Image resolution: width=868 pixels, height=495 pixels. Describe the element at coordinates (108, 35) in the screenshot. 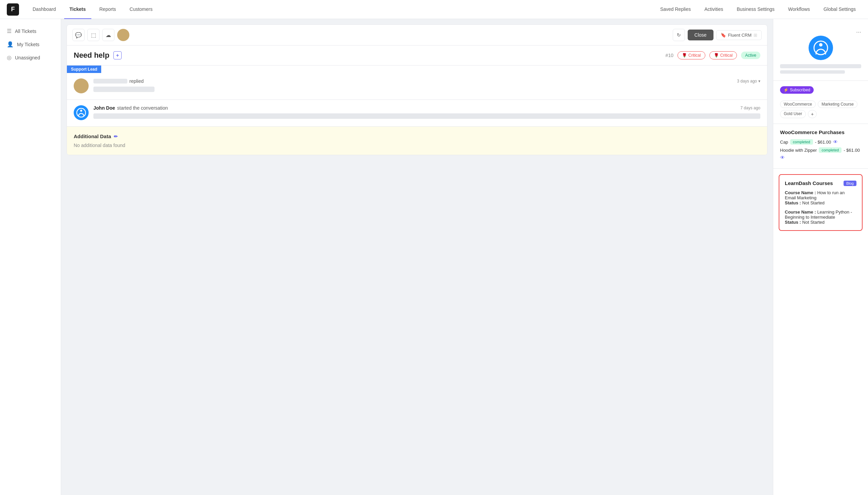

I see `cloud-button: ☁` at that location.